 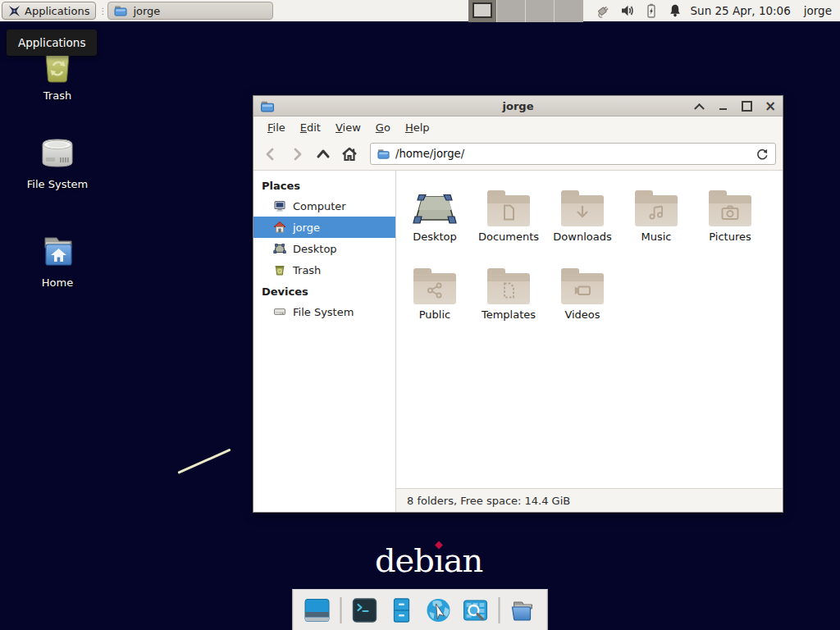 What do you see at coordinates (476, 610) in the screenshot?
I see `app-finder-launcher` at bounding box center [476, 610].